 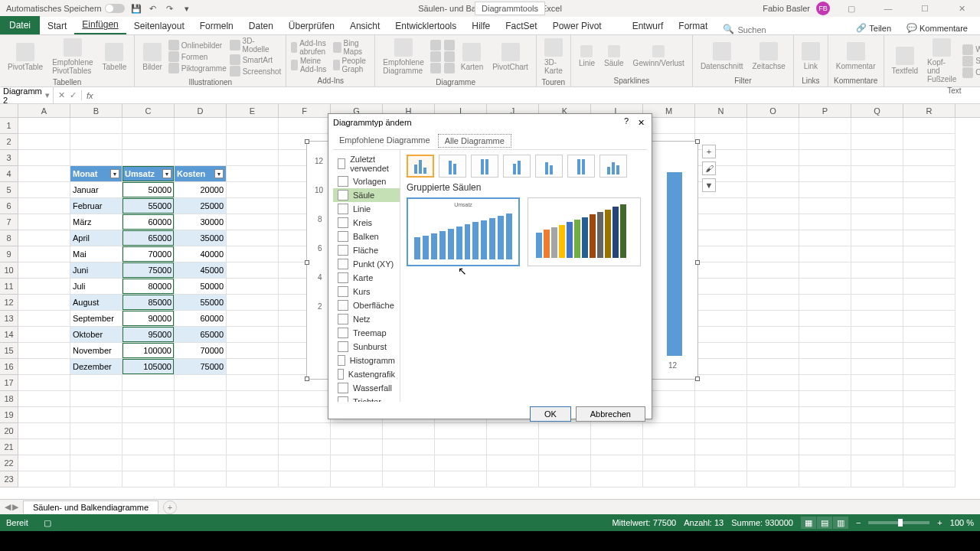 I want to click on recommended-charts-button: Empfohlene Diagramme, so click(x=403, y=57).